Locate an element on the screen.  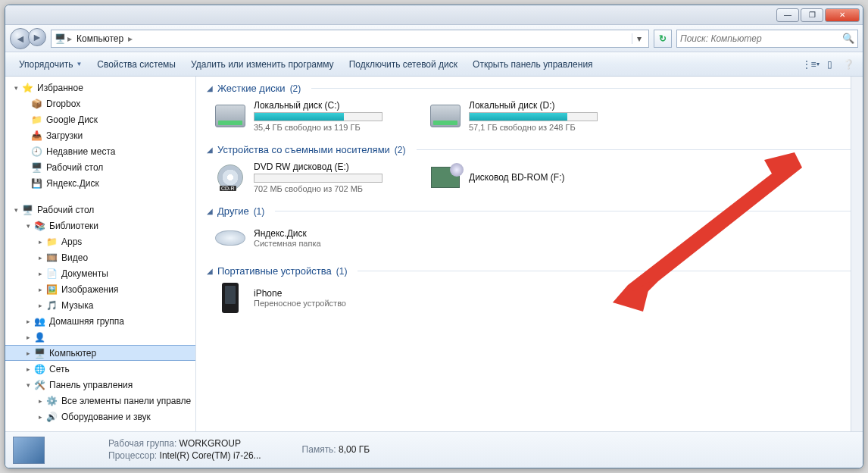
video-icon: 🎞️ is located at coordinates (52, 258).